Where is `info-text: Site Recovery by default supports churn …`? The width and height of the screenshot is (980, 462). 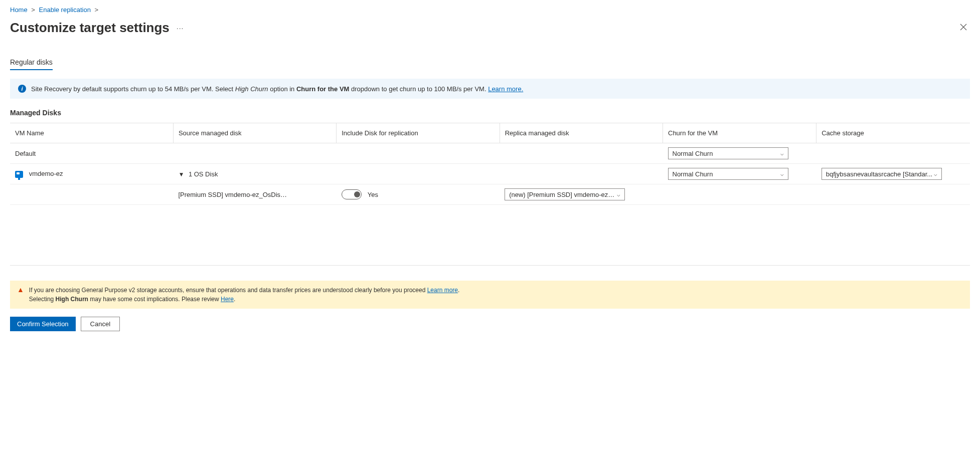 info-text: Site Recovery by default supports churn … is located at coordinates (133, 89).